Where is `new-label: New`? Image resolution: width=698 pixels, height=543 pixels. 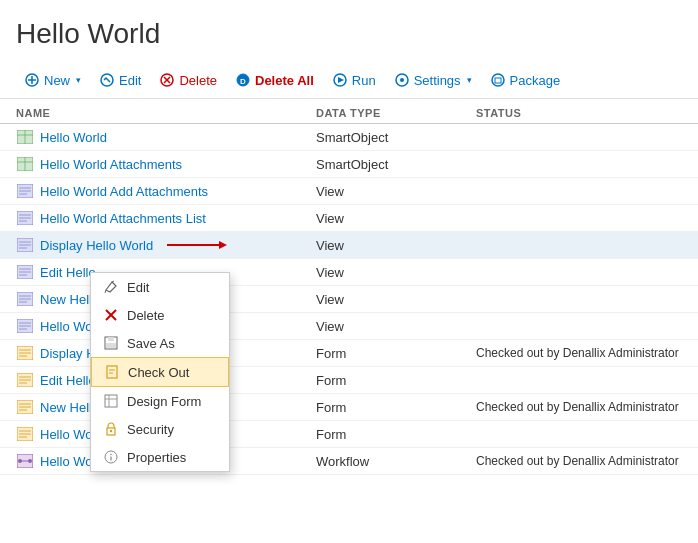 new-label: New is located at coordinates (57, 80).